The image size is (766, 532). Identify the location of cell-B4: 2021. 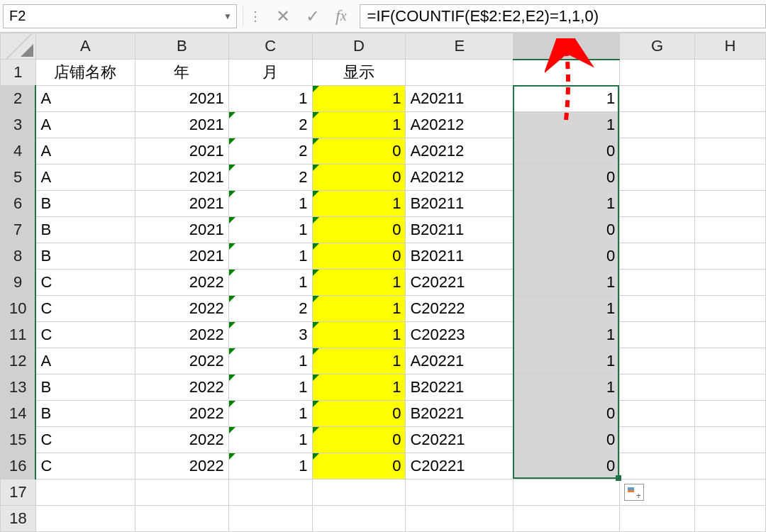
(182, 152).